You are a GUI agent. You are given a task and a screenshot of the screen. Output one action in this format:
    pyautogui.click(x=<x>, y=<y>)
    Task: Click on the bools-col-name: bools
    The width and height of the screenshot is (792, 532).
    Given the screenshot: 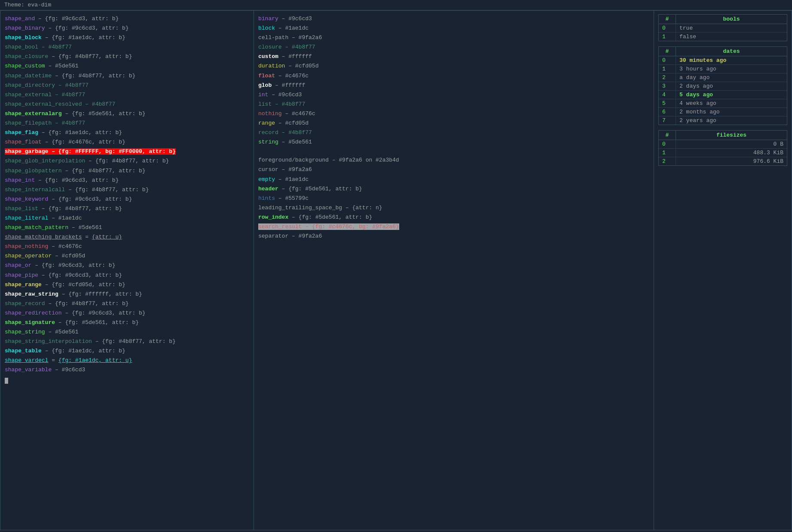 What is the action you would take?
    pyautogui.click(x=731, y=19)
    